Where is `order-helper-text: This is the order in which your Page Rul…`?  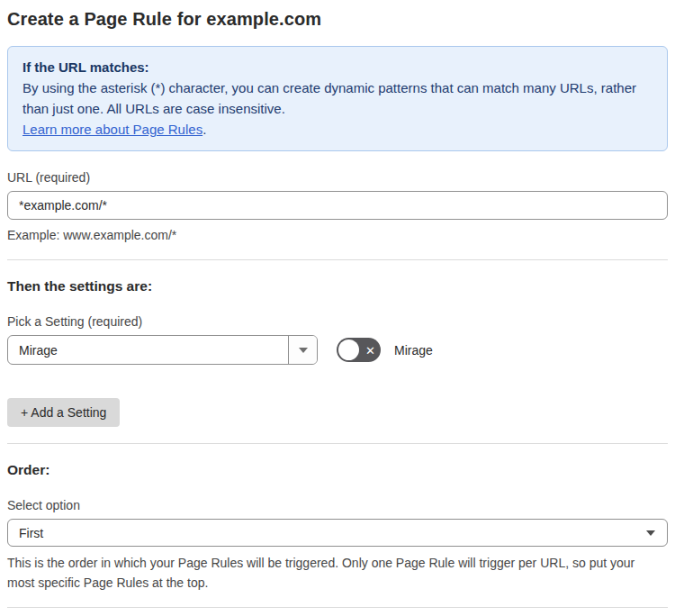 order-helper-text: This is the order in which your Page Rul… is located at coordinates (331, 573).